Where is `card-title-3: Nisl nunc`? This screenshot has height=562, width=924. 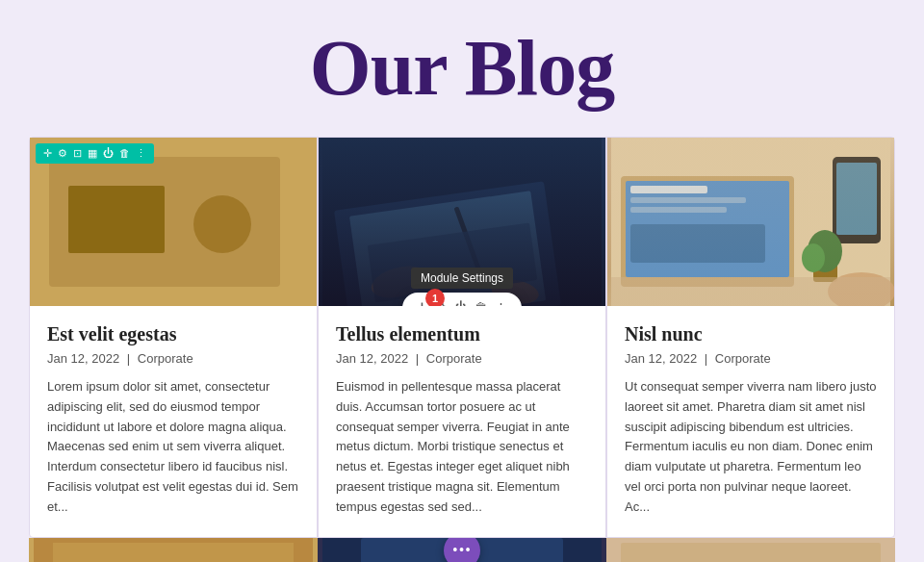
card-title-3: Nisl nunc is located at coordinates (751, 335).